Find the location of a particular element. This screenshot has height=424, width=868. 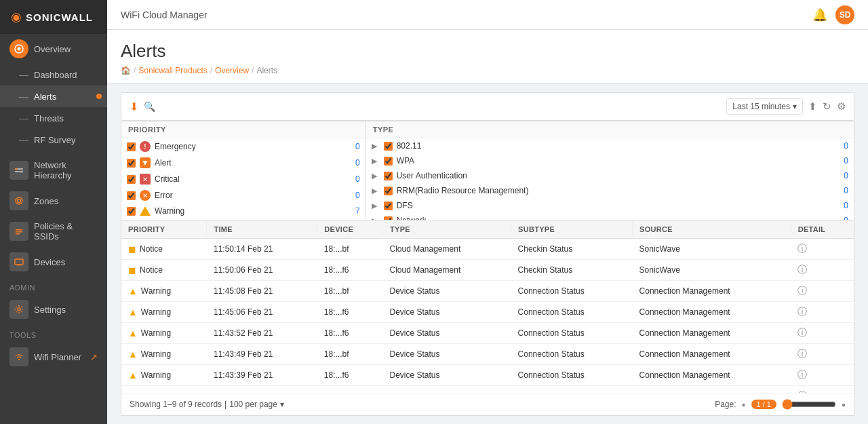

type-name: RRM(Radio Resource Management) is located at coordinates (462, 191).